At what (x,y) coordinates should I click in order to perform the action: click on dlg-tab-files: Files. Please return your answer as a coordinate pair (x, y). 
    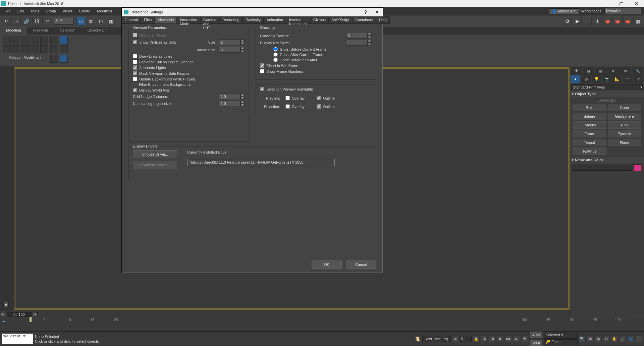
    Looking at the image, I should click on (148, 20).